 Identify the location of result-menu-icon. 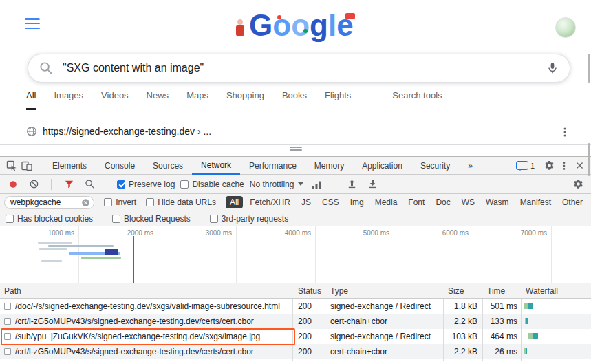
(565, 132).